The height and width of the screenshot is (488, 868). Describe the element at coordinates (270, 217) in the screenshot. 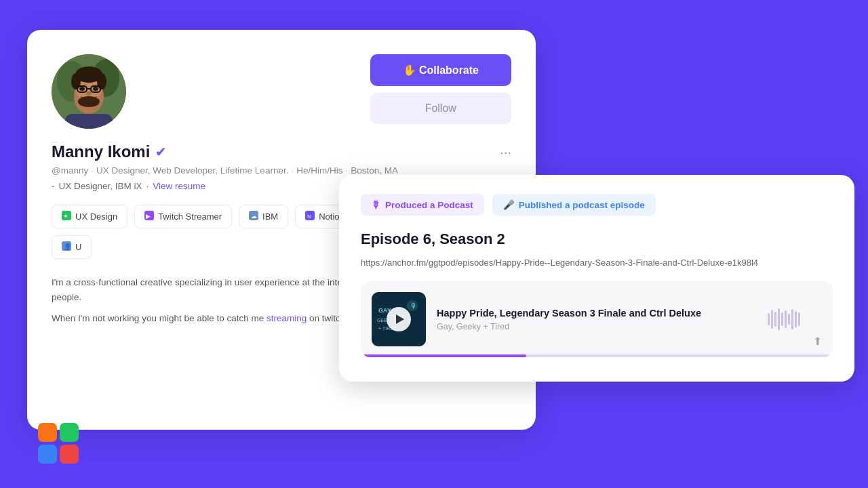

I see `tag-ibm-label: IBM` at that location.